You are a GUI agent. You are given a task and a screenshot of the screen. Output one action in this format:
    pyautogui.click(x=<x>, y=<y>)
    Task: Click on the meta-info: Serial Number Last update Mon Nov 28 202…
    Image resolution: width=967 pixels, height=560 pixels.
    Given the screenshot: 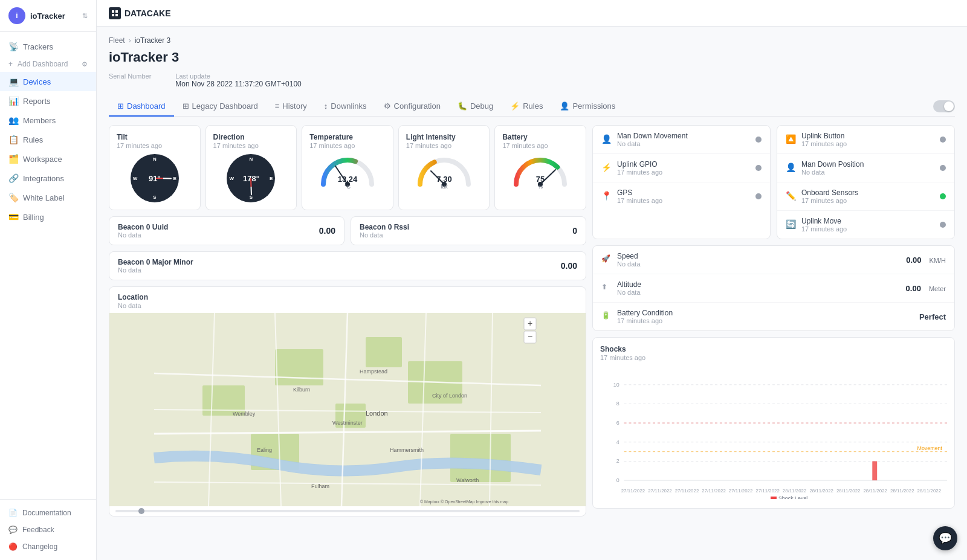 What is the action you would take?
    pyautogui.click(x=532, y=80)
    